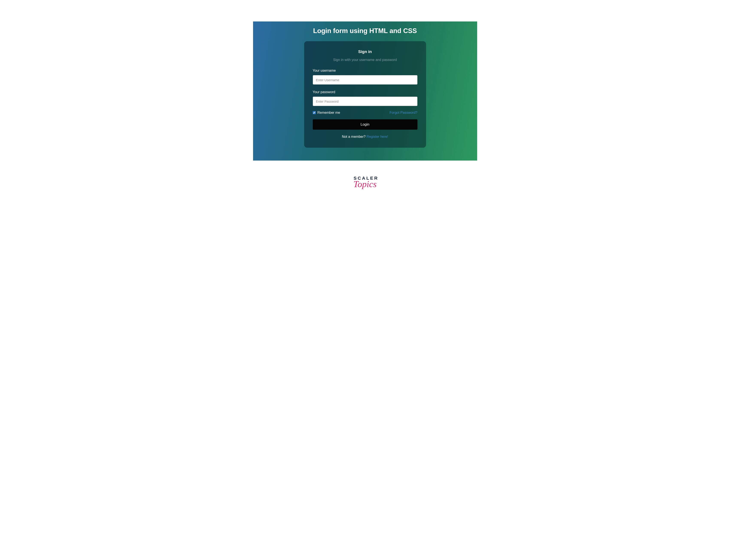  Describe the element at coordinates (329, 113) in the screenshot. I see `remember-label: Remember me` at that location.